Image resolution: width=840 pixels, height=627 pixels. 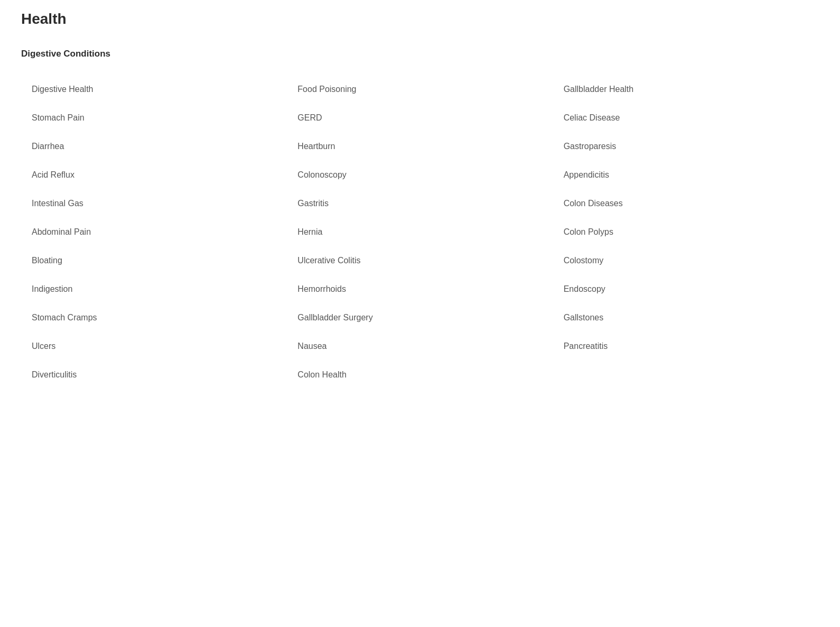 I want to click on list-item: Indigestion, so click(x=154, y=289).